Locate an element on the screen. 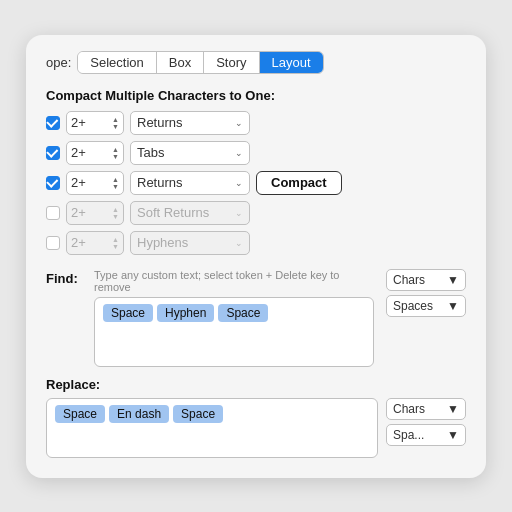 The image size is (512, 512). compact-row-1: 2+ ▲ ▼ Returns ⌄ is located at coordinates (256, 123).